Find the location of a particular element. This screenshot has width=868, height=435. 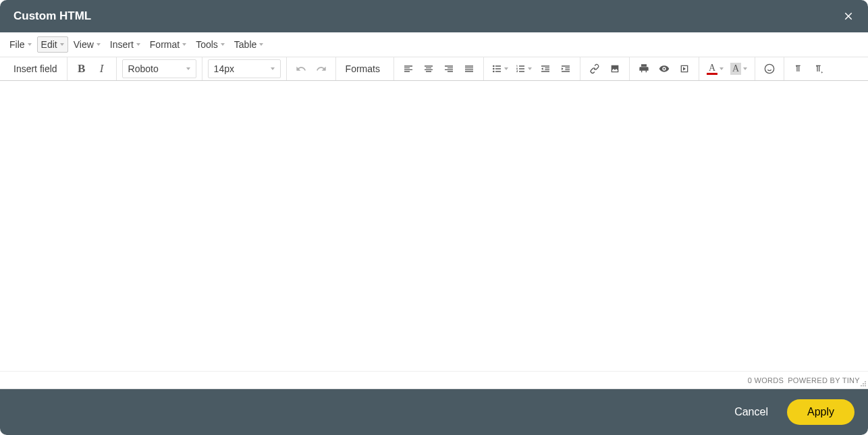

statusbar: 0 WORDS POWERED BY TINY is located at coordinates (434, 380).